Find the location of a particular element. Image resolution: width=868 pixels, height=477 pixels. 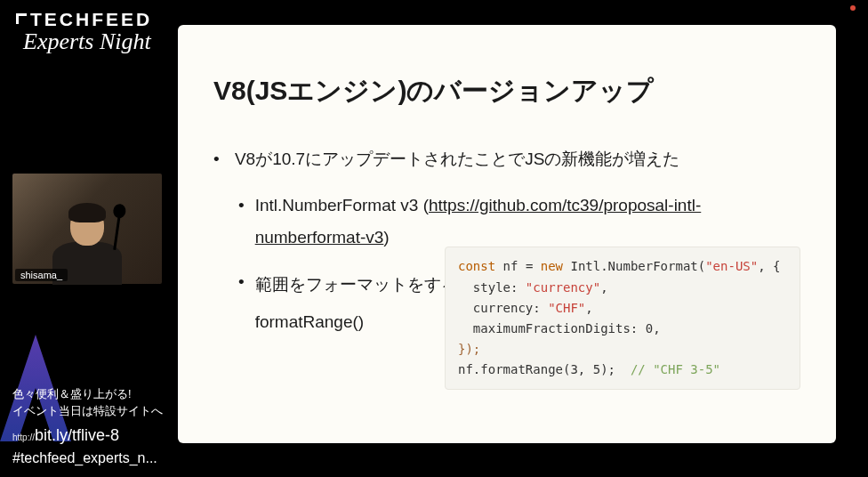

slide-title: V8(JSエンジン)のバージョンアップ is located at coordinates (500, 91).